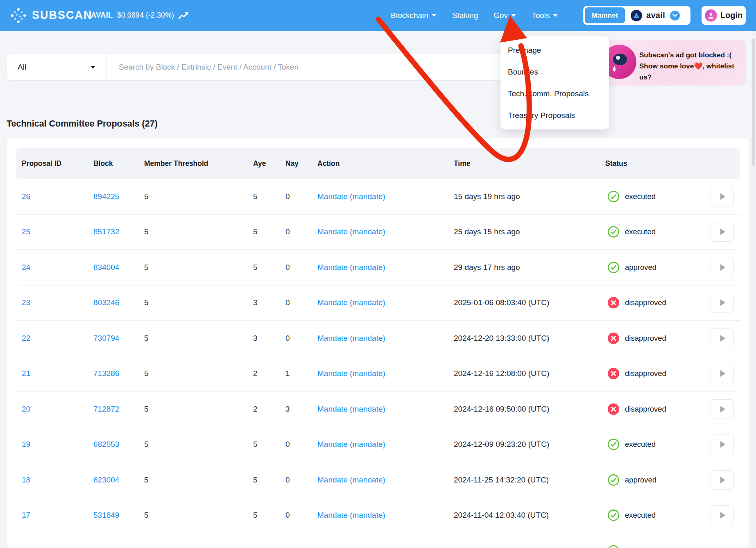 The height and width of the screenshot is (548, 756). Describe the element at coordinates (637, 16) in the screenshot. I see `network-switcher: Mainnet avail` at that location.